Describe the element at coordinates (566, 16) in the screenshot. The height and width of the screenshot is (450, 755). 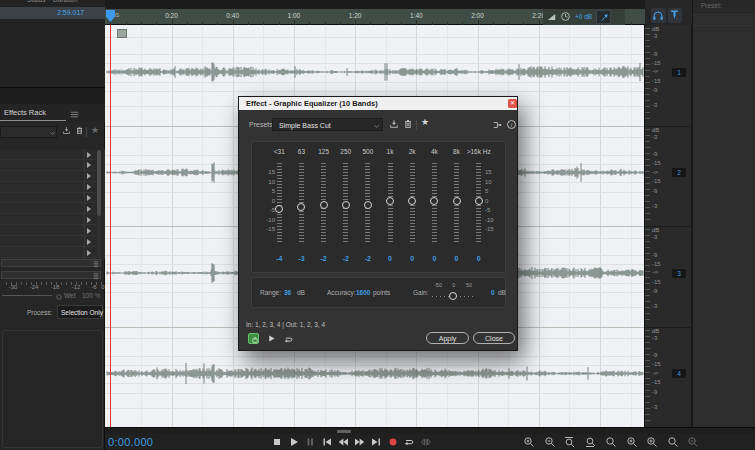
I see `clock-icon` at that location.